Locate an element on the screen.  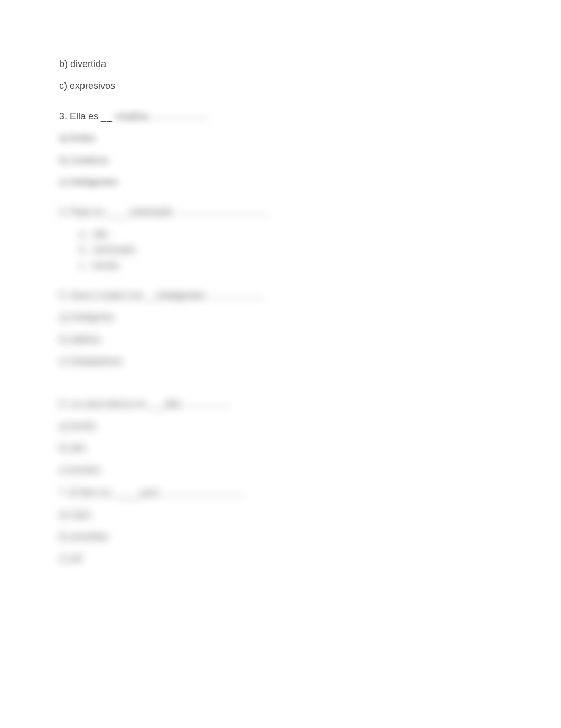
q7-answer: azul is located at coordinates (149, 493).